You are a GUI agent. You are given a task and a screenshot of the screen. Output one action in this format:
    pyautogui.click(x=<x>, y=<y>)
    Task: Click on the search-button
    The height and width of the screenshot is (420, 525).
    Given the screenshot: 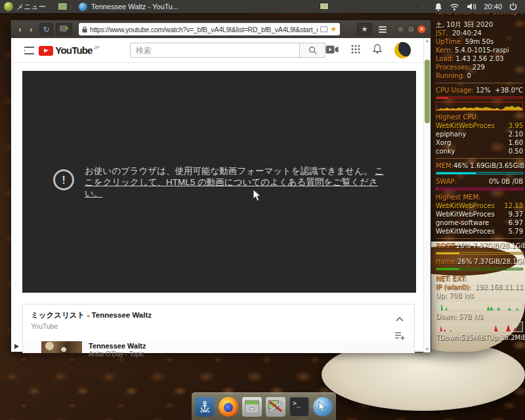 What is the action you would take?
    pyautogui.click(x=312, y=50)
    